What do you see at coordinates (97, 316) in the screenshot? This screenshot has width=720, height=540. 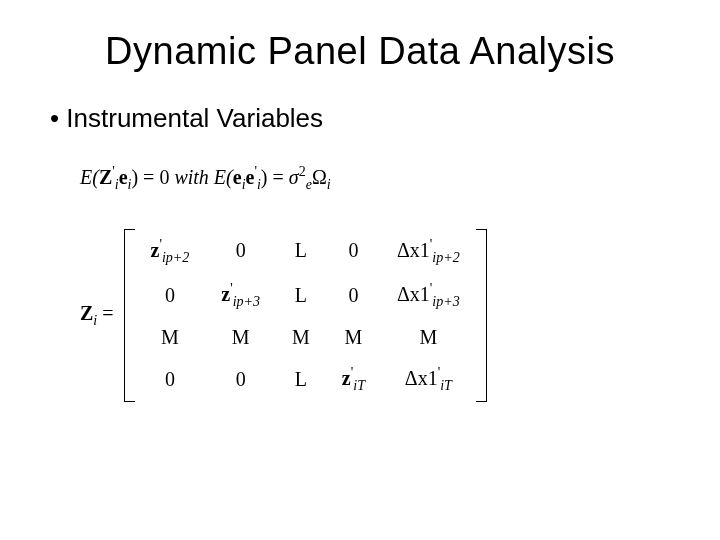 I see `matrix-lhs: Zi =` at bounding box center [97, 316].